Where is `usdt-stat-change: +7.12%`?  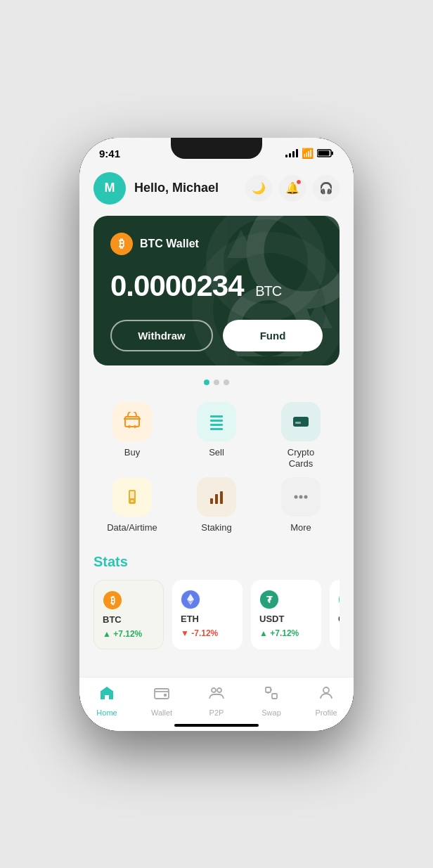 usdt-stat-change: +7.12% is located at coordinates (279, 633).